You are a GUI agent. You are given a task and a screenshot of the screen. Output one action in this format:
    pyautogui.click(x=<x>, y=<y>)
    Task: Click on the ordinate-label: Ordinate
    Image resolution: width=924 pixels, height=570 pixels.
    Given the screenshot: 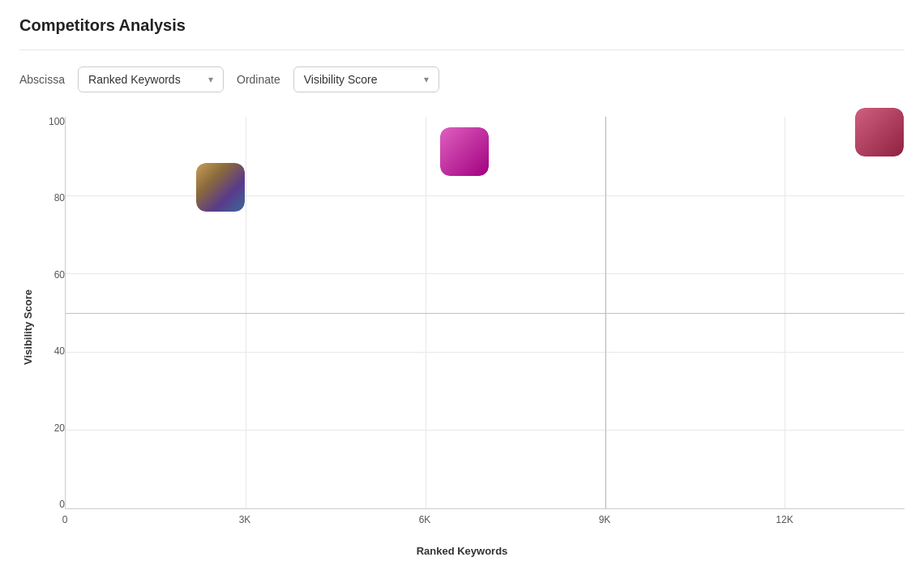 What is the action you would take?
    pyautogui.click(x=259, y=79)
    